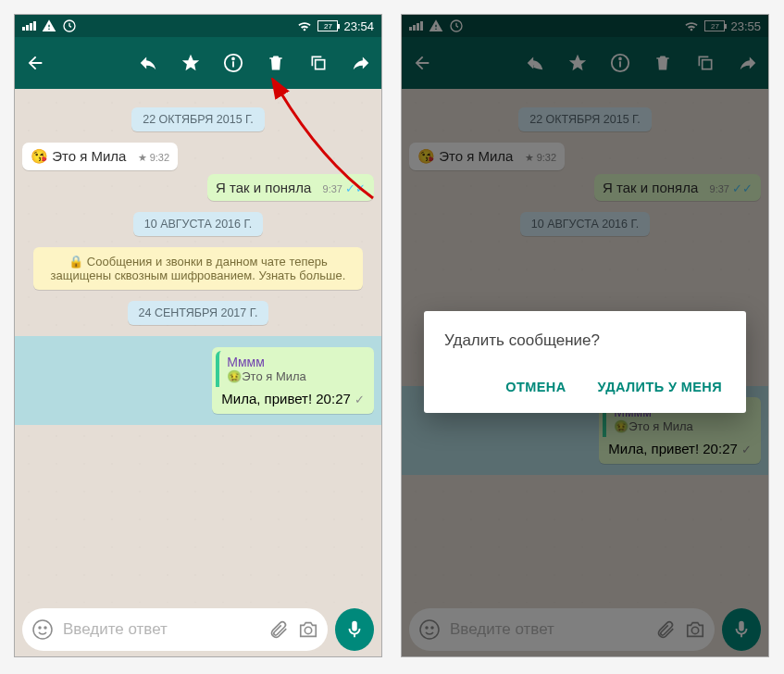 This screenshot has height=674, width=784. I want to click on delete-for-me-button: УДАЛИТЬ У МЕНЯ, so click(660, 387).